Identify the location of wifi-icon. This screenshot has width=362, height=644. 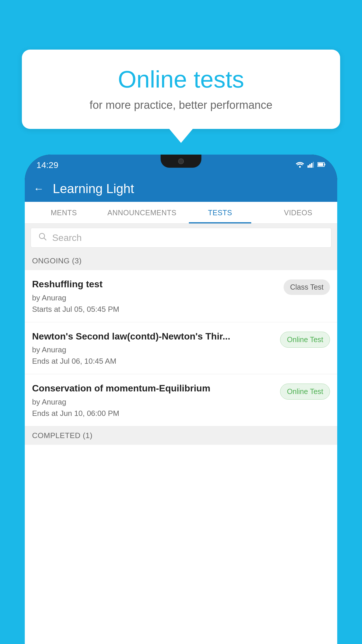
(300, 165).